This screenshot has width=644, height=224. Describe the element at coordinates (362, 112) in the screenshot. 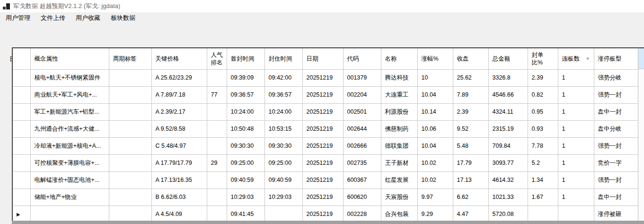

I see `table-cell: 002501` at that location.